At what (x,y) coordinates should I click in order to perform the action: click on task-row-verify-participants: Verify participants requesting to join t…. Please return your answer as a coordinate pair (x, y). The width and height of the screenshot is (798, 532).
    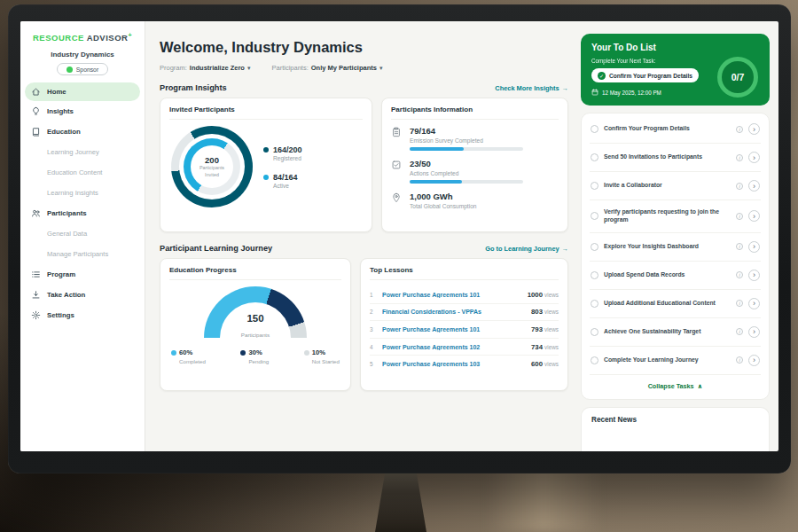
    Looking at the image, I should click on (676, 216).